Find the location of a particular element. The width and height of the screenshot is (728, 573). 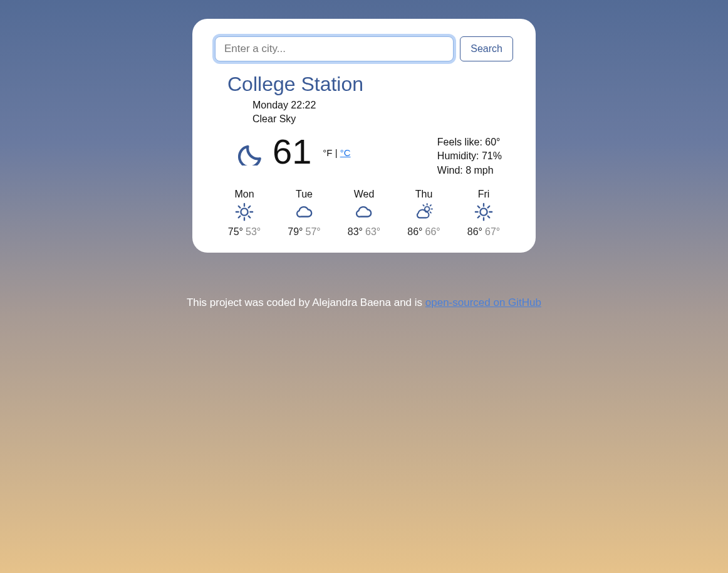

forecast-day: Fri 86°67° is located at coordinates (484, 213).